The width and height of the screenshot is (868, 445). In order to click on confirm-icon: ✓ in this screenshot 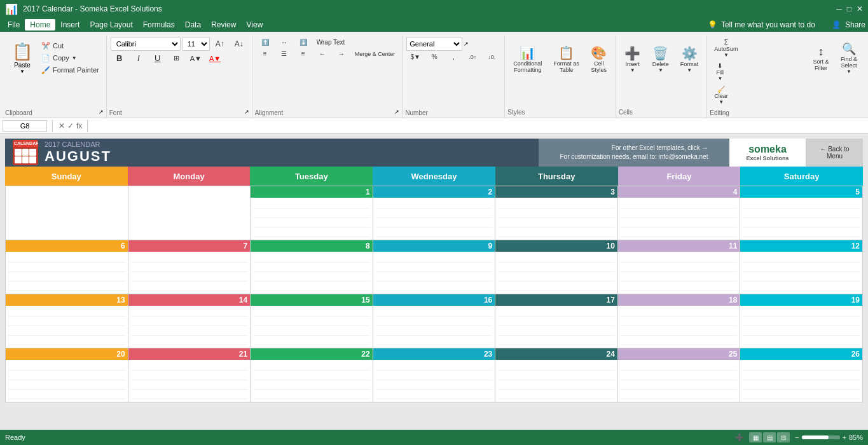, I will do `click(71, 126)`.